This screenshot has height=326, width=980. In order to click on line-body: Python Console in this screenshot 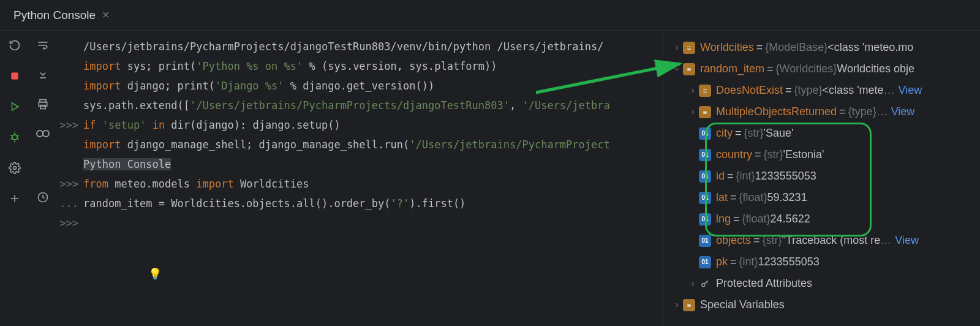, I will do `click(373, 164)`.